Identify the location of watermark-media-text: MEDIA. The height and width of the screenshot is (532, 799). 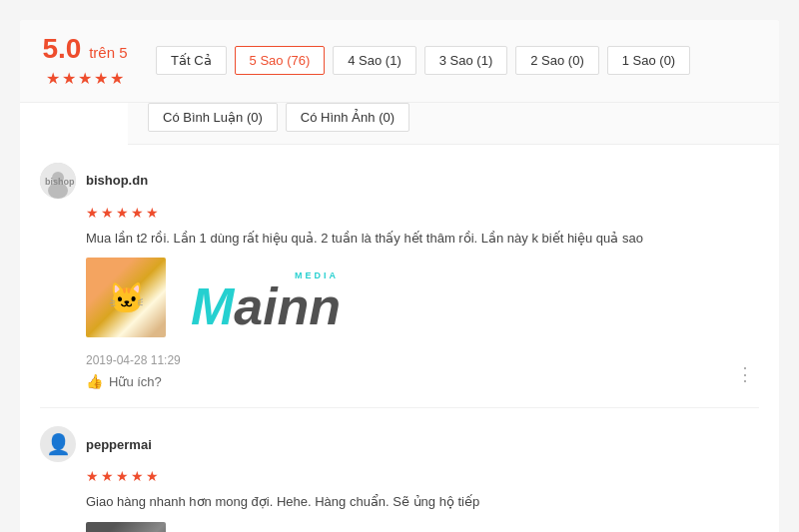
(266, 275).